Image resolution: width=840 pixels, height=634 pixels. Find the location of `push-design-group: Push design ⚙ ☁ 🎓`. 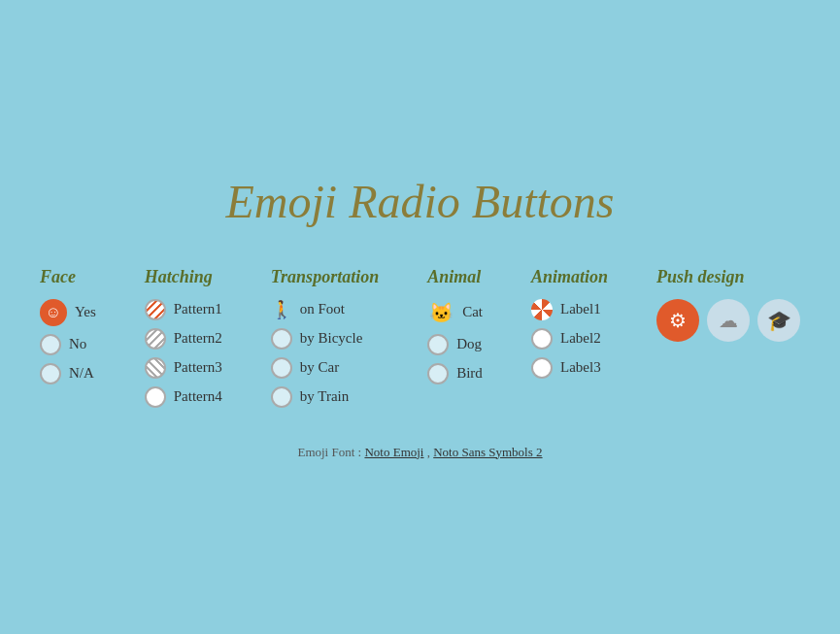

push-design-group: Push design ⚙ ☁ 🎓 is located at coordinates (728, 305).